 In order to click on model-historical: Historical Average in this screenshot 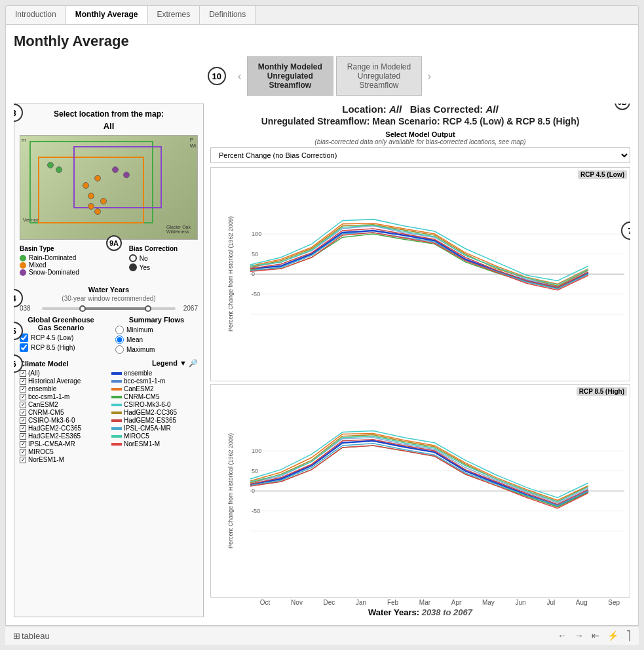, I will do `click(63, 381)`.